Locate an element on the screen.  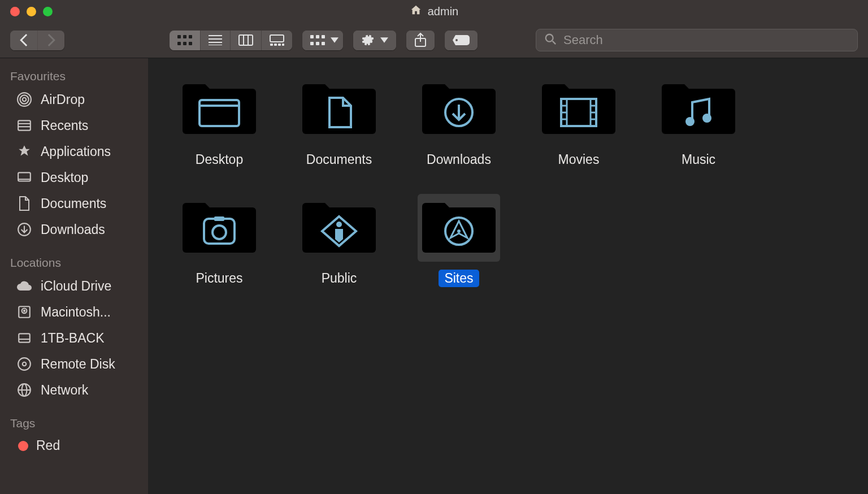
zoom-window-button is located at coordinates (47, 11).